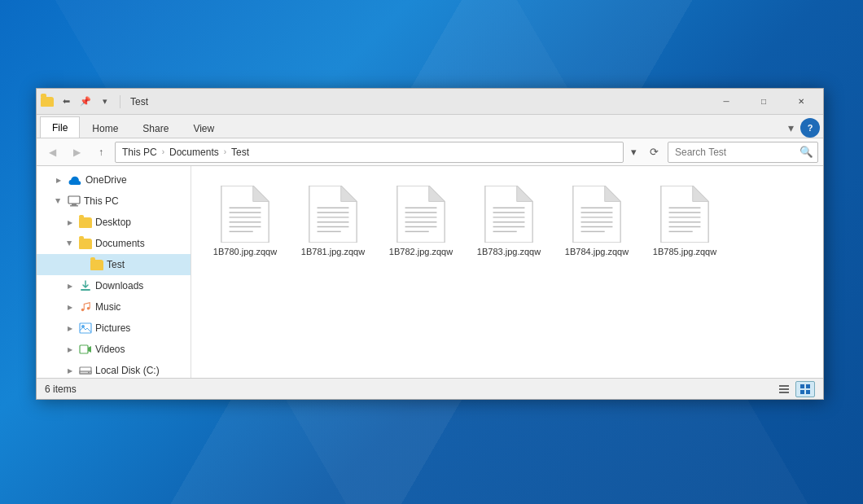 The image size is (863, 504). I want to click on sidebar-item-documents: ▶ Documents, so click(114, 243).